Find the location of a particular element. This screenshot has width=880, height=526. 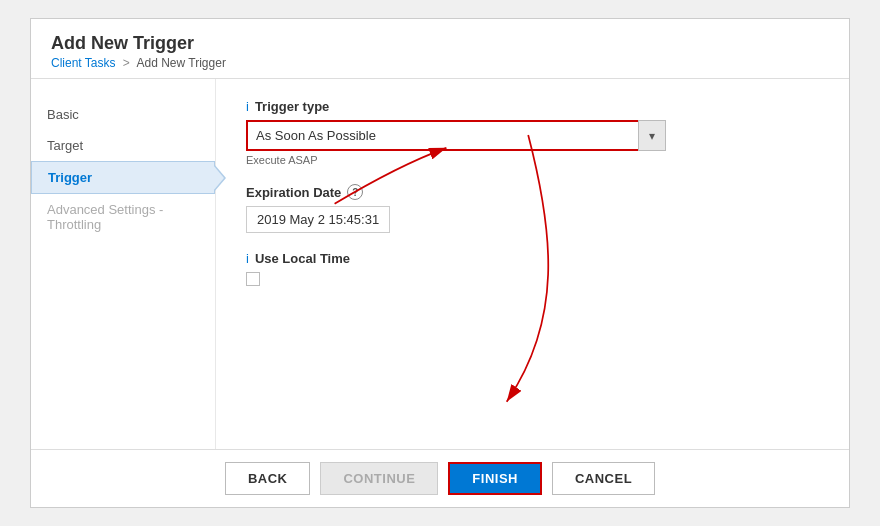

use-local-time-field: i Use Local Time is located at coordinates (532, 268).